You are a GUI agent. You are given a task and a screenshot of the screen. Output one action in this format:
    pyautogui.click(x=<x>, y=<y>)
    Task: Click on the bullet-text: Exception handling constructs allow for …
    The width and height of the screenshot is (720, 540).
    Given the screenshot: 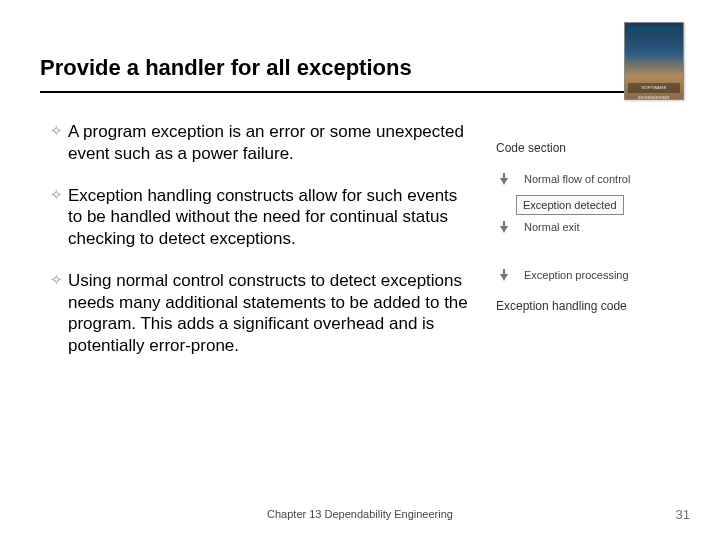 What is the action you would take?
    pyautogui.click(x=271, y=218)
    